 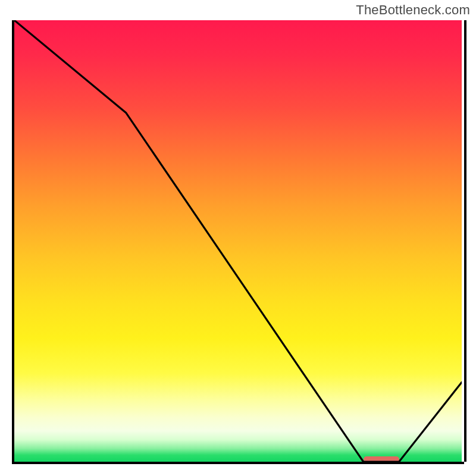 I want to click on attribution-text: TheBottleneck.com, so click(x=413, y=10).